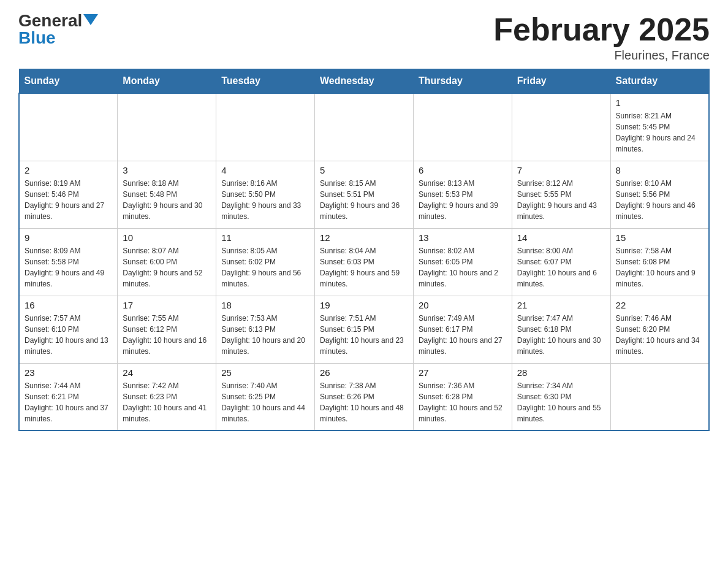  Describe the element at coordinates (462, 262) in the screenshot. I see `calendar-cell: 13Sunrise: 8:02 AMSunset: 6:05 PMDayligh…` at that location.